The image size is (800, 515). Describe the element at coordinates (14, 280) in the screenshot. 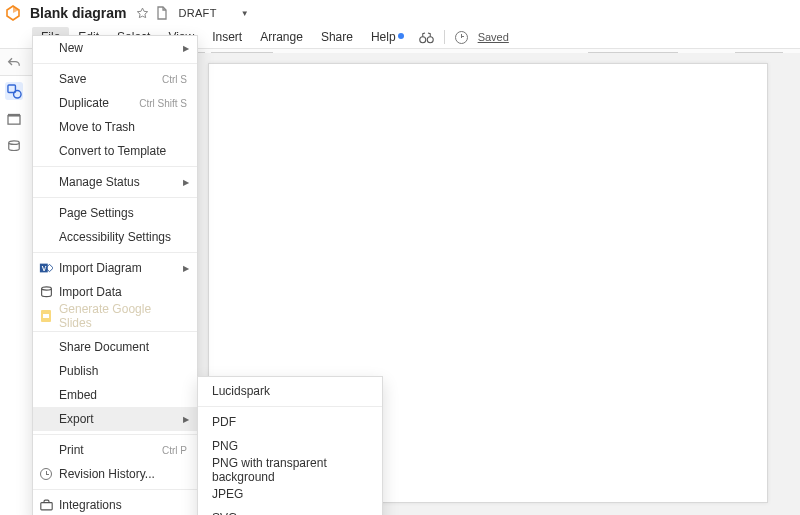

I see `left-rail` at that location.